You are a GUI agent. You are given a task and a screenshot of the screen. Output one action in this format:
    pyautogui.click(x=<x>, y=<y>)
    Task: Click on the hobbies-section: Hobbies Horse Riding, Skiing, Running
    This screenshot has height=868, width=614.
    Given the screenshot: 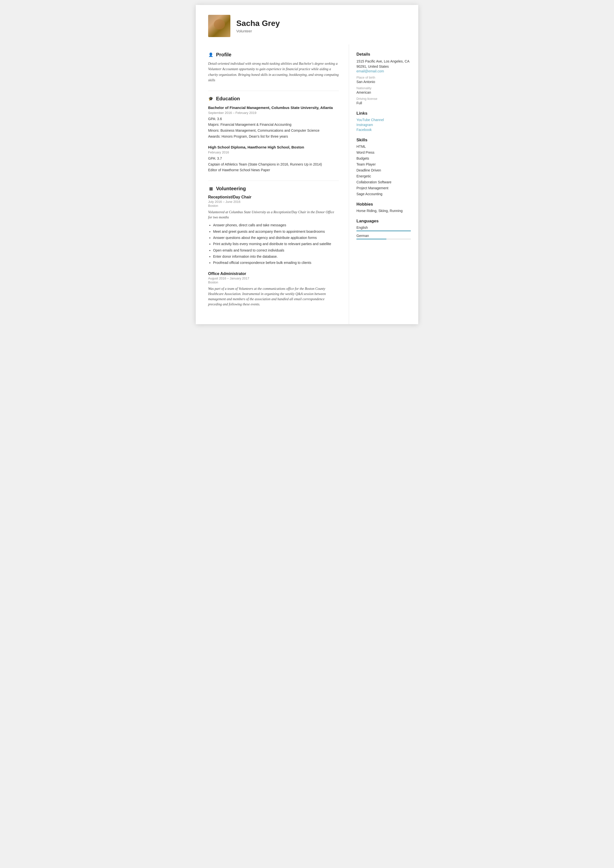 What is the action you would take?
    pyautogui.click(x=384, y=207)
    